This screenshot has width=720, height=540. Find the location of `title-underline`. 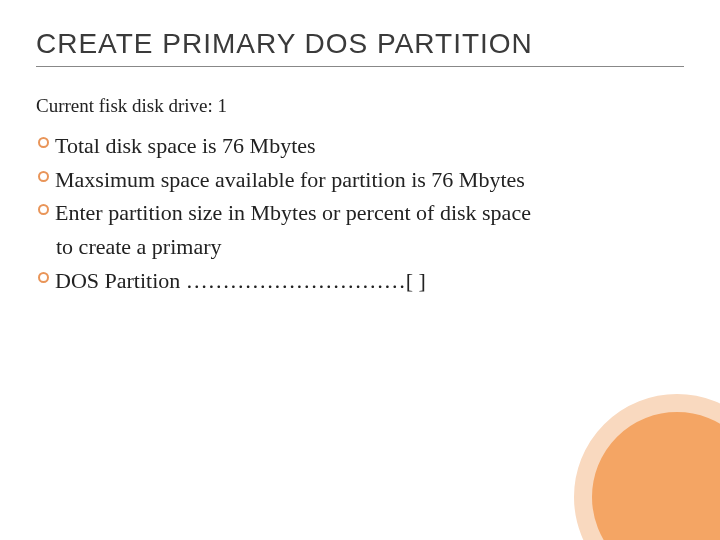

title-underline is located at coordinates (360, 66).